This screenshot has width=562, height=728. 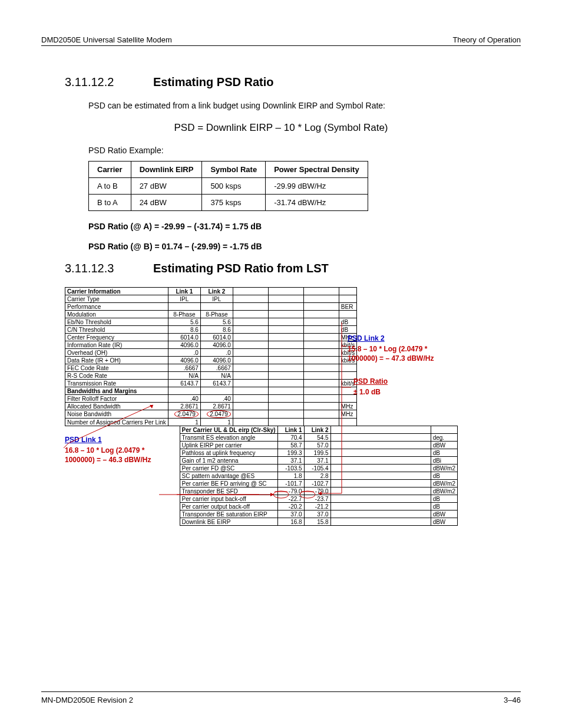 What do you see at coordinates (211, 299) in the screenshot?
I see `table-row: Carrier TypeIPLIPL` at bounding box center [211, 299].